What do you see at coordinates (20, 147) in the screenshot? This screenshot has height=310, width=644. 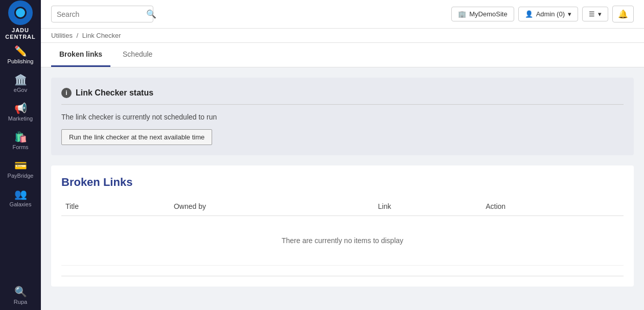 I see `sidebar-label-forms: Forms` at bounding box center [20, 147].